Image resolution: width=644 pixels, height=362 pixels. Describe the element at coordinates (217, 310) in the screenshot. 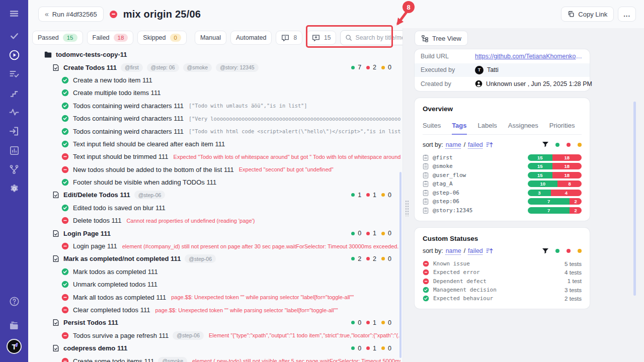

I see `tree-test-row: Clear completed todos 111page.$$: Unexpe…` at that location.